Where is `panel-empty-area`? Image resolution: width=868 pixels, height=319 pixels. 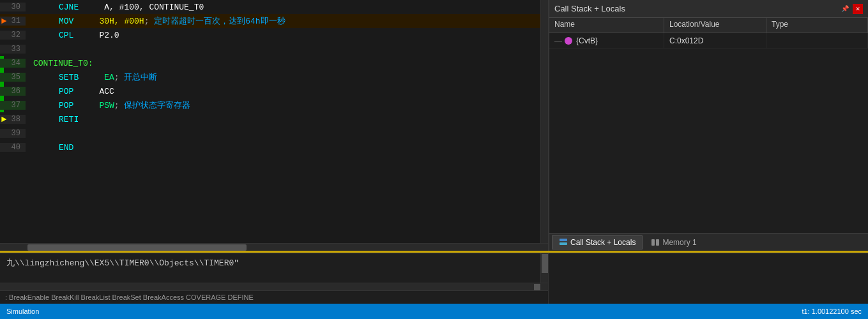 panel-empty-area is located at coordinates (709, 180).